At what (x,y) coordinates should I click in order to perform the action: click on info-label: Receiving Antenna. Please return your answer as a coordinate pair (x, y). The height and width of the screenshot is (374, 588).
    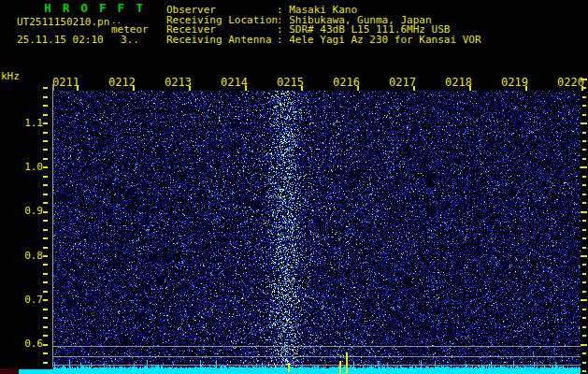
    Looking at the image, I should click on (222, 39).